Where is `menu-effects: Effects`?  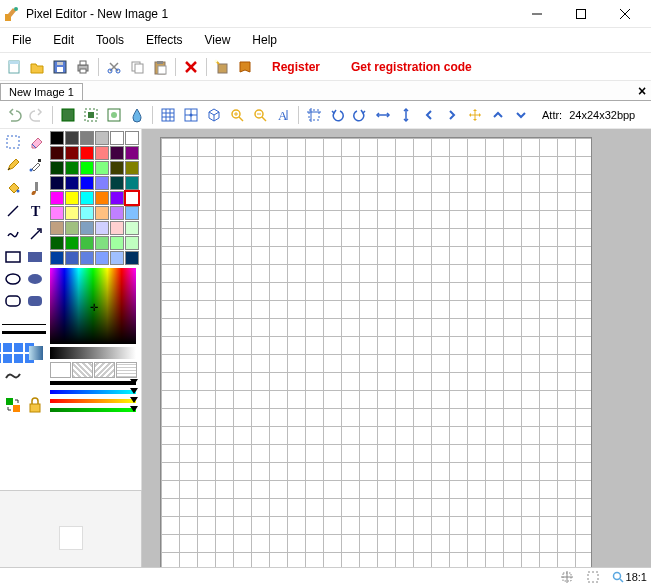
menu-effects: Effects is located at coordinates (164, 40).